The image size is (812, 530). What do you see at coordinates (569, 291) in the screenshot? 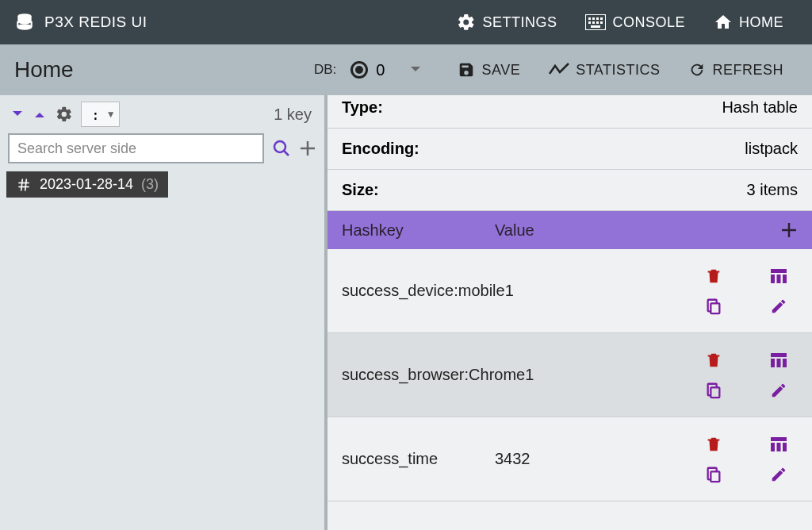
I see `table-row: success_device:mobile1` at bounding box center [569, 291].